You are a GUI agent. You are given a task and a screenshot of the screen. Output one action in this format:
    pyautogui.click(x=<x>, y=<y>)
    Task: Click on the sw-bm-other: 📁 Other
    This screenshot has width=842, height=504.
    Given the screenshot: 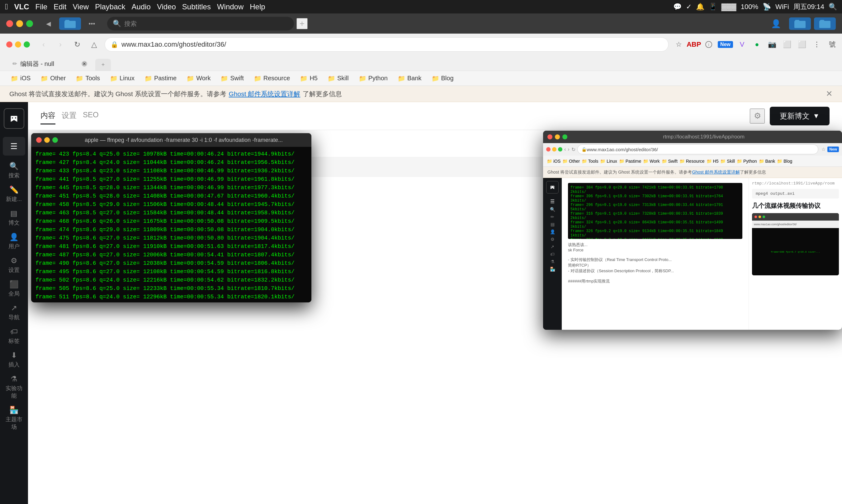 What is the action you would take?
    pyautogui.click(x=571, y=161)
    